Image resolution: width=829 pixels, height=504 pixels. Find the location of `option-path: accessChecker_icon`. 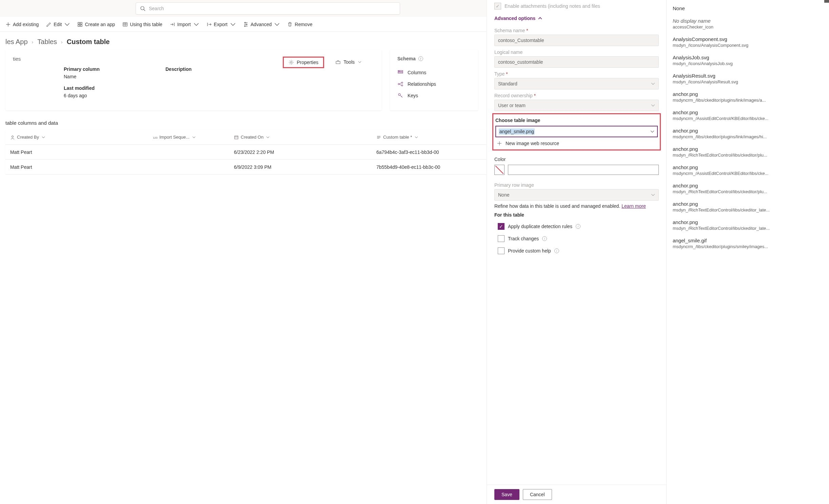

option-path: accessChecker_icon is located at coordinates (748, 27).